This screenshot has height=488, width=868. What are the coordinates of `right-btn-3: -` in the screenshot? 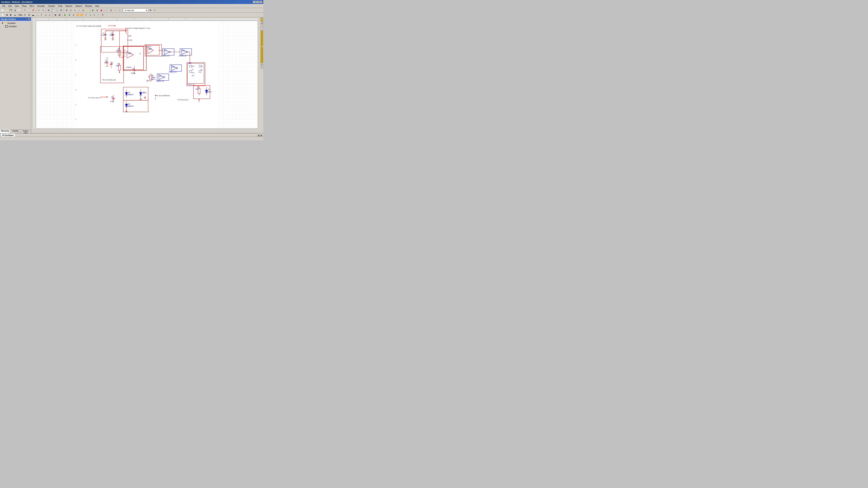 It's located at (262, 29).